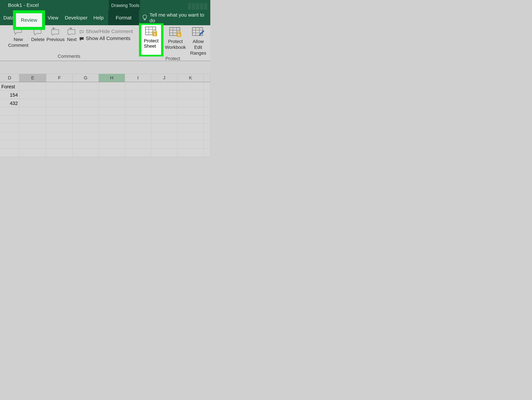 The width and height of the screenshot is (532, 400). What do you see at coordinates (190, 78) in the screenshot?
I see `column-header-k: K` at bounding box center [190, 78].